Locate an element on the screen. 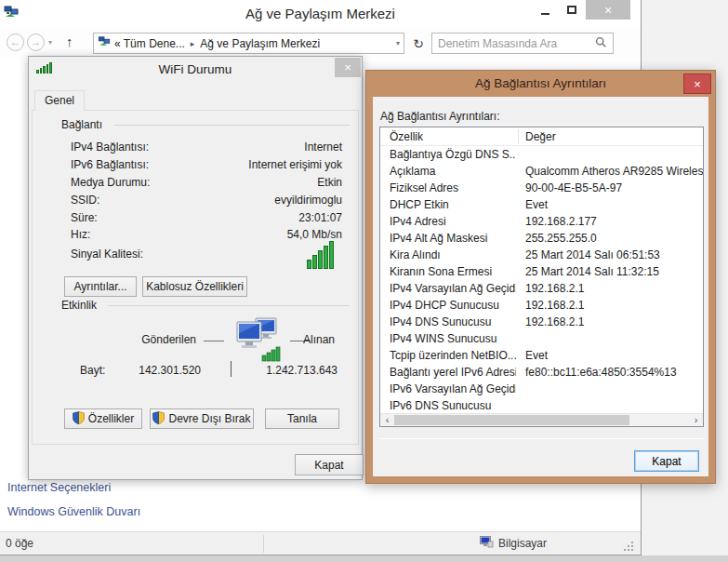 This screenshot has height=562, width=728. activity-group-label: Etkinlik is located at coordinates (79, 305).